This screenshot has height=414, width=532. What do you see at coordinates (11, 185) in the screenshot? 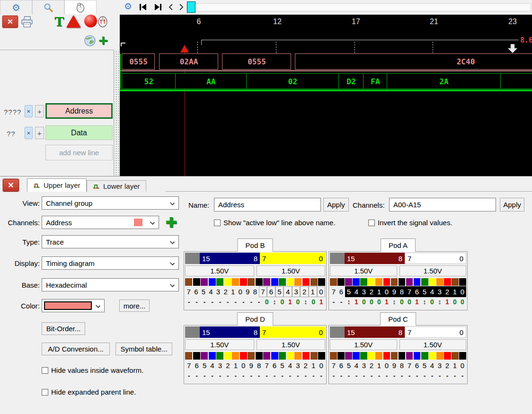
I see `close-panel-button: ✕` at bounding box center [11, 185].